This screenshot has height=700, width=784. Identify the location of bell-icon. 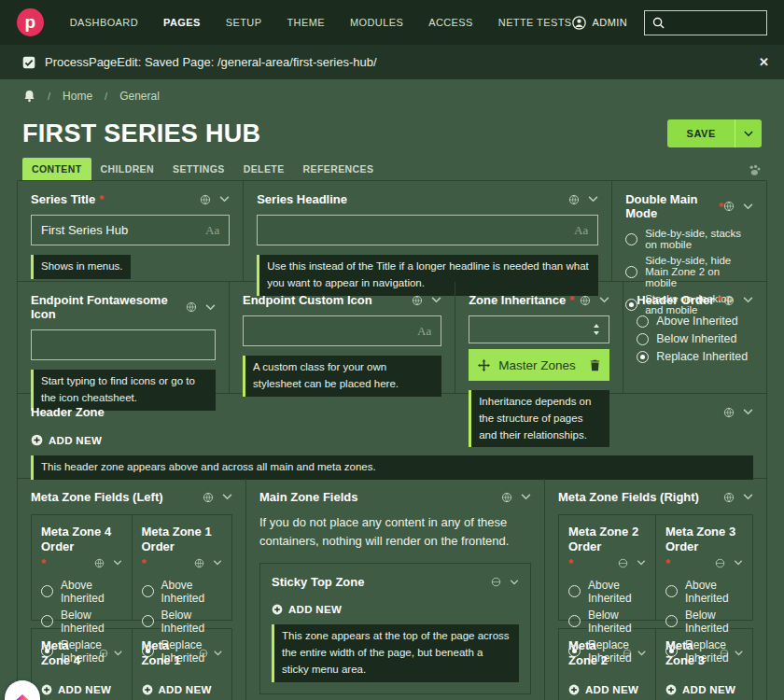
(30, 96).